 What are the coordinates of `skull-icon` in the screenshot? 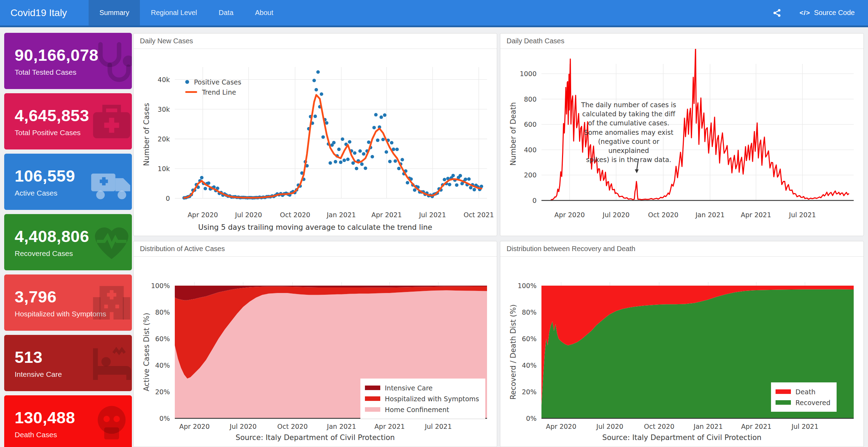 It's located at (111, 424).